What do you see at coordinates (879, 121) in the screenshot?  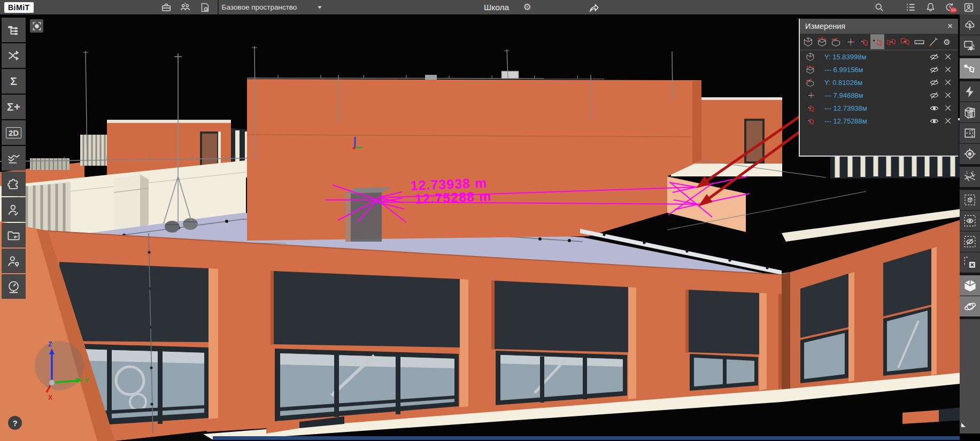 I see `measurement-row: --- 12.75288м` at bounding box center [879, 121].